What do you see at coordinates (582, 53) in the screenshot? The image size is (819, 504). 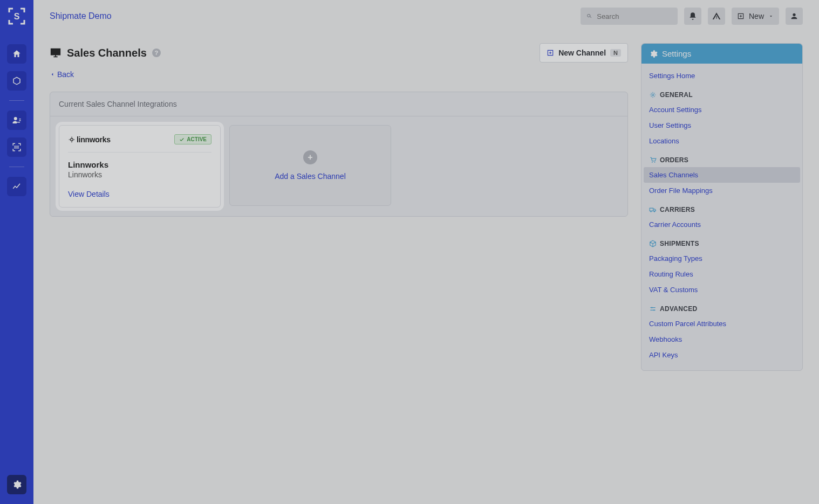 I see `new-channel-label: New Channel` at bounding box center [582, 53].